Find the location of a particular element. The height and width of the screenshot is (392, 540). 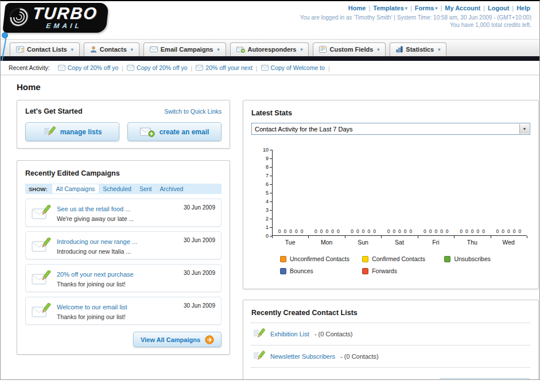

campaign-title-link: Introducing our new range ... is located at coordinates (97, 242).